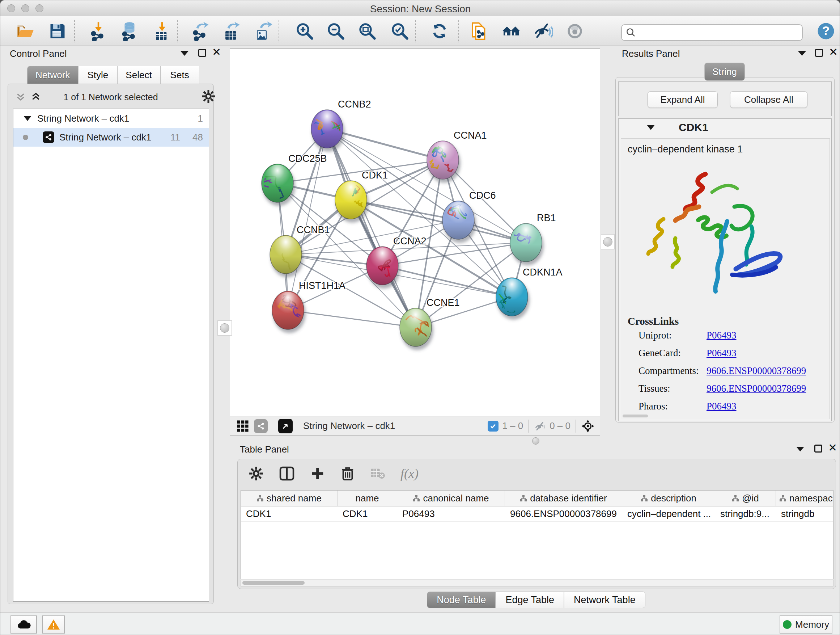  Describe the element at coordinates (826, 31) in the screenshot. I see `help-icon: ?` at that location.